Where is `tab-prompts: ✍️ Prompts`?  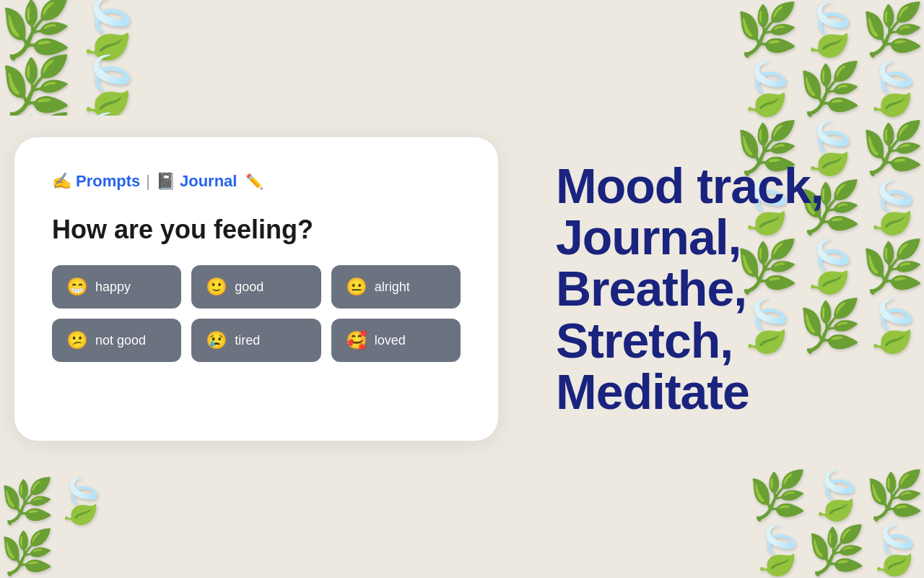 tab-prompts: ✍️ Prompts is located at coordinates (96, 181).